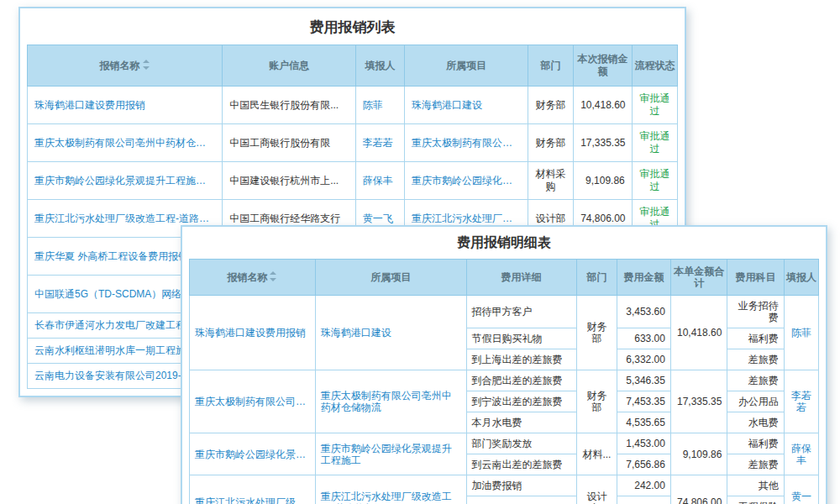 The height and width of the screenshot is (504, 840). Describe the element at coordinates (391, 454) in the screenshot. I see `detail-project-cell: 重庆市鹅岭公园绿化景观提升工程施工` at that location.